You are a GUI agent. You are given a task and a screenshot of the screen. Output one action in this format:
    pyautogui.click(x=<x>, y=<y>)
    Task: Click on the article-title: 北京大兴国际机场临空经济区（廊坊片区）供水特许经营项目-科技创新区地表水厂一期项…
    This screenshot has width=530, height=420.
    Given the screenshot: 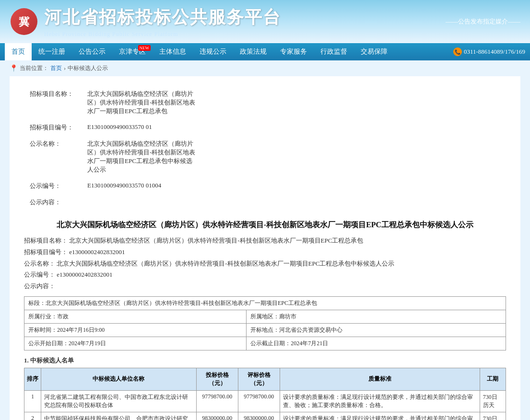 What is the action you would take?
    pyautogui.click(x=265, y=225)
    